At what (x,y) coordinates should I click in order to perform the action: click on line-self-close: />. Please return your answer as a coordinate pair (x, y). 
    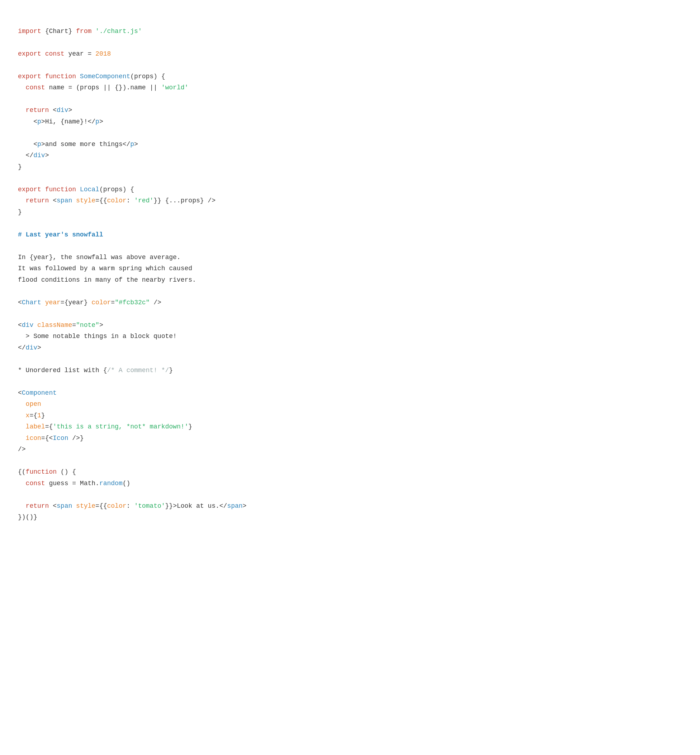
    Looking at the image, I should click on (22, 450).